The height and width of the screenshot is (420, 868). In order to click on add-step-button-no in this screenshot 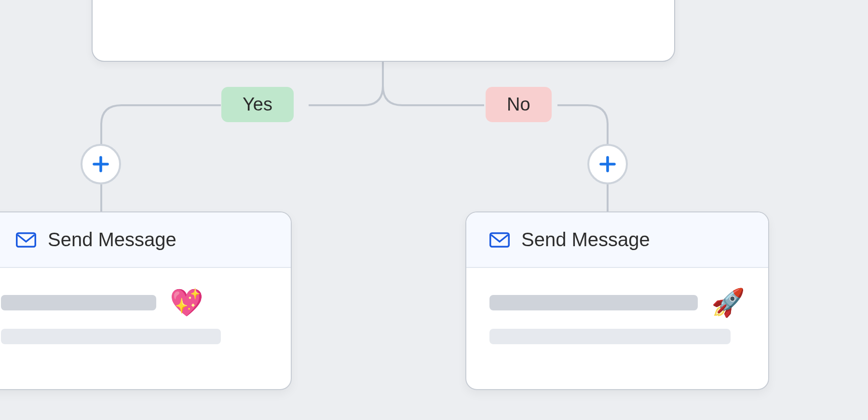, I will do `click(608, 164)`.